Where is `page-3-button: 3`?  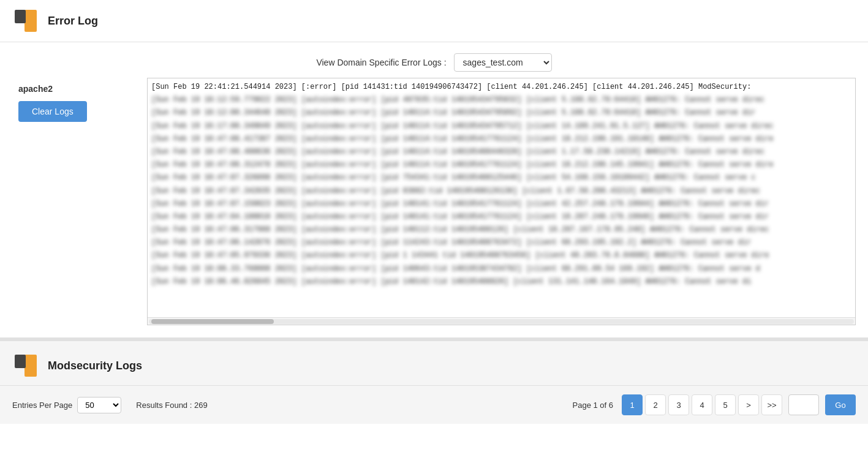
page-3-button: 3 is located at coordinates (679, 405).